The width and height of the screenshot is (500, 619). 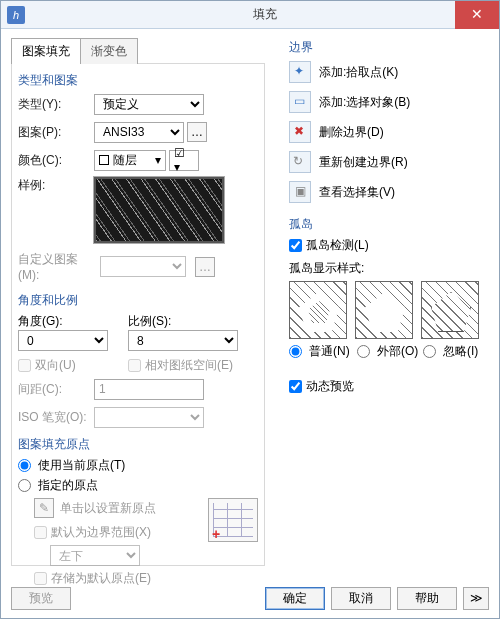 I want to click on ok-button: 确定, so click(x=295, y=598).